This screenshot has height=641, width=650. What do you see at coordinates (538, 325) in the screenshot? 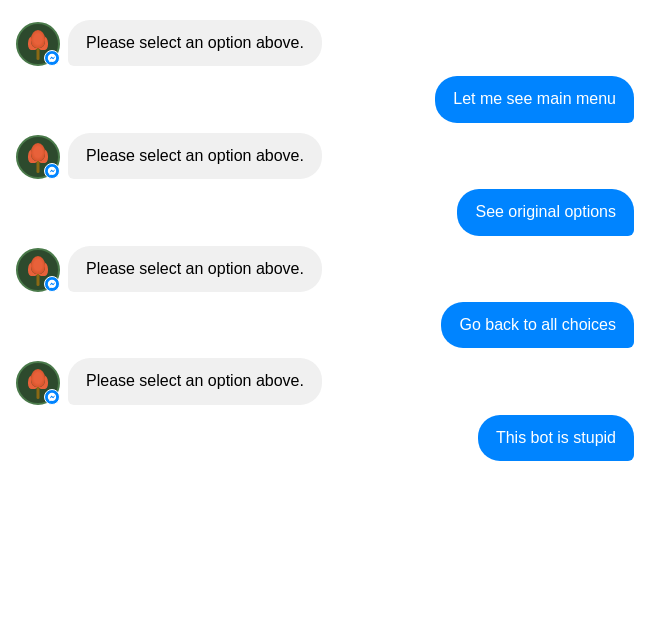
I see `user-message-3: Go back to all choices` at bounding box center [538, 325].